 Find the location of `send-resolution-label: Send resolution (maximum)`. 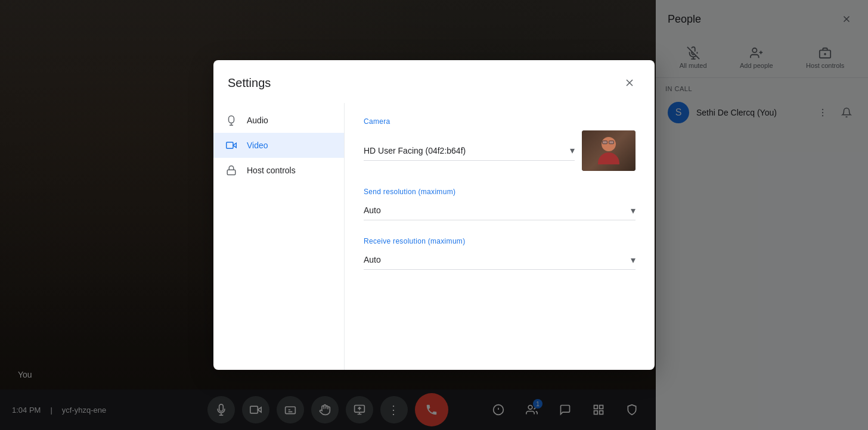

send-resolution-label: Send resolution (maximum) is located at coordinates (500, 192).